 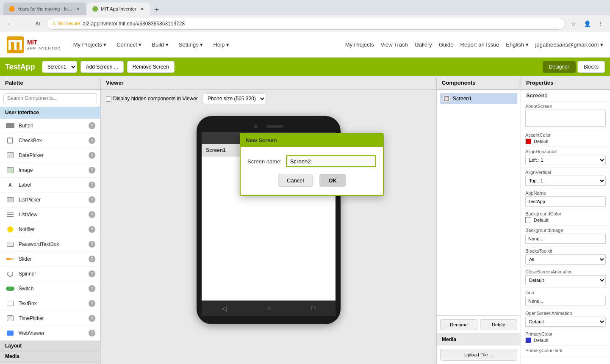 I want to click on remove-screen-button: Remove Screen, so click(x=151, y=67).